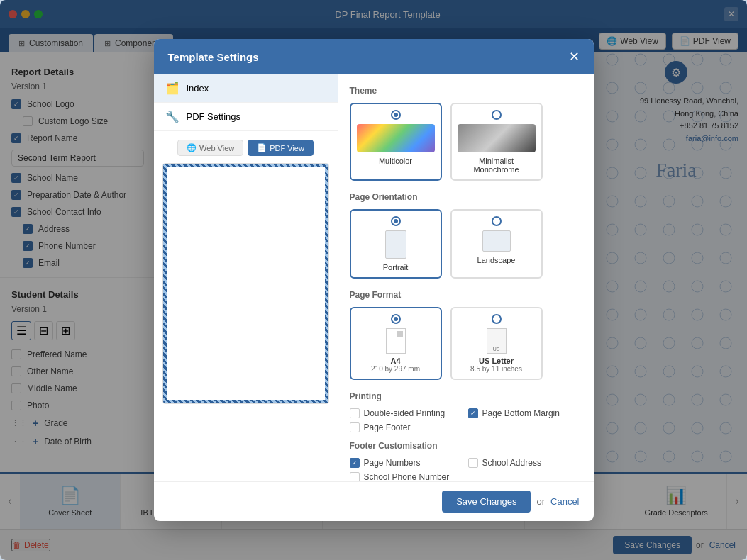 The height and width of the screenshot is (560, 747). What do you see at coordinates (497, 138) in the screenshot?
I see `monochrome-preview` at bounding box center [497, 138].